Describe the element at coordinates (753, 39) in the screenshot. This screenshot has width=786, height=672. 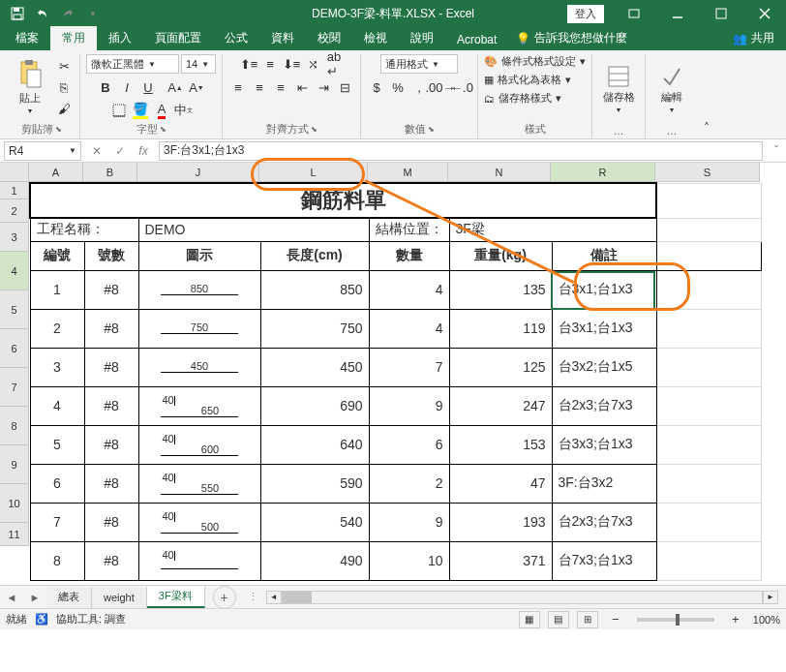
I see `share-button: 👥共用` at that location.